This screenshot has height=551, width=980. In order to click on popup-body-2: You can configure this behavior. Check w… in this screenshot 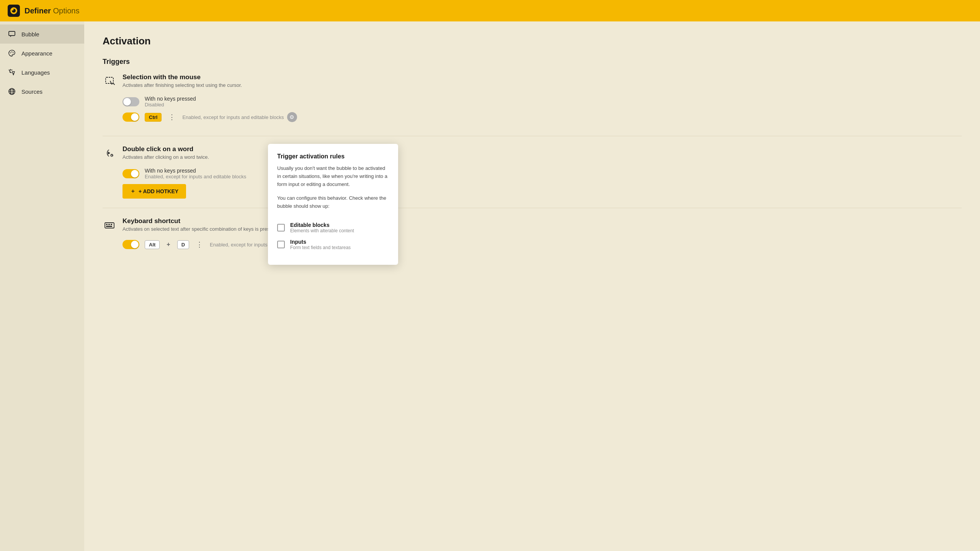, I will do `click(333, 202)`.